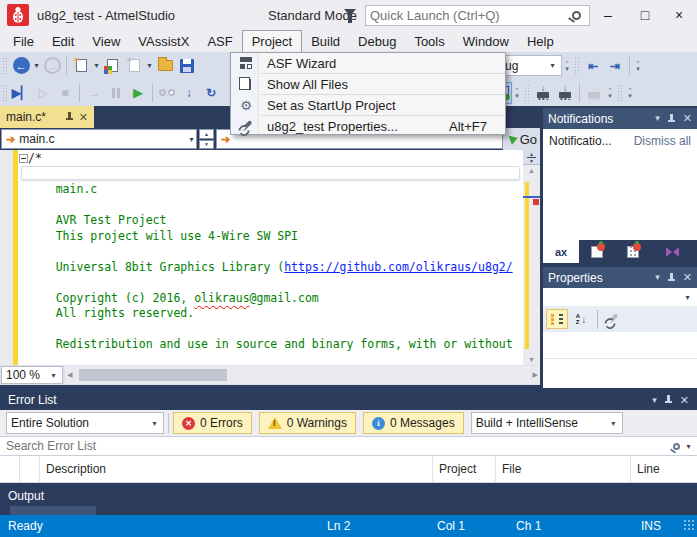 The image size is (697, 537). What do you see at coordinates (377, 41) in the screenshot?
I see `menu-debug: Debug` at bounding box center [377, 41].